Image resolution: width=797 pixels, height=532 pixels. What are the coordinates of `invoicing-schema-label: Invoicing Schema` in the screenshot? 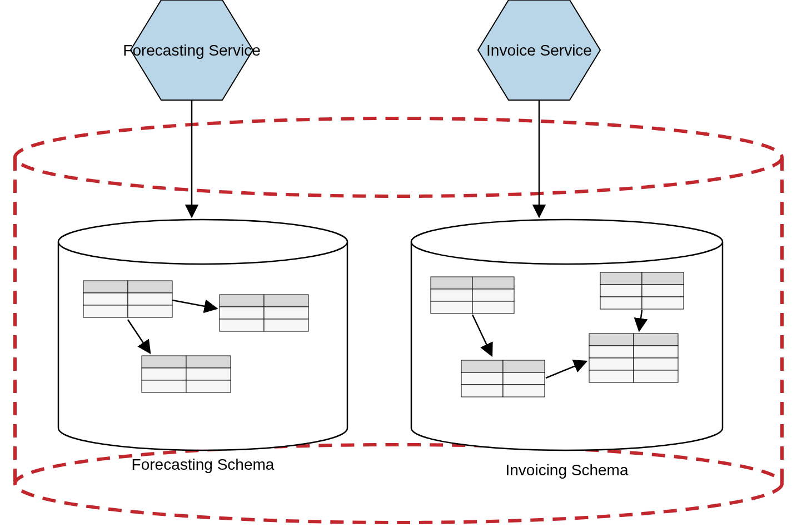 It's located at (567, 470).